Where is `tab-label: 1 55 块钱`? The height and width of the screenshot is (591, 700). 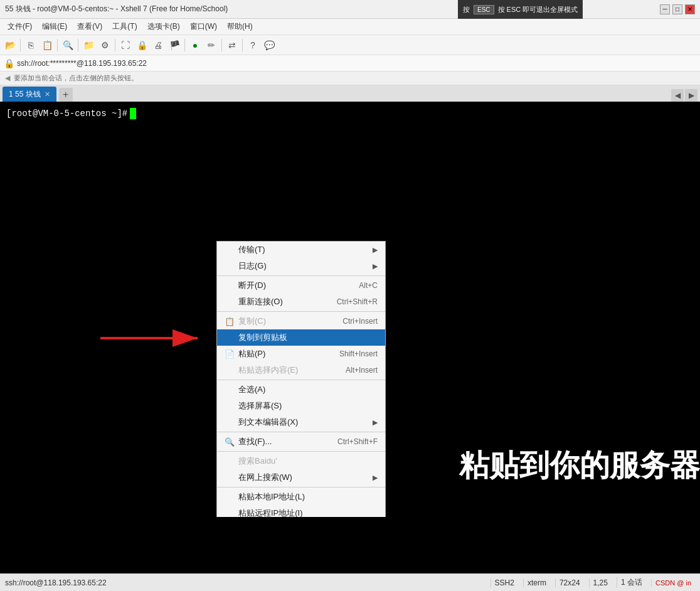
tab-label: 1 55 块钱 is located at coordinates (25, 94).